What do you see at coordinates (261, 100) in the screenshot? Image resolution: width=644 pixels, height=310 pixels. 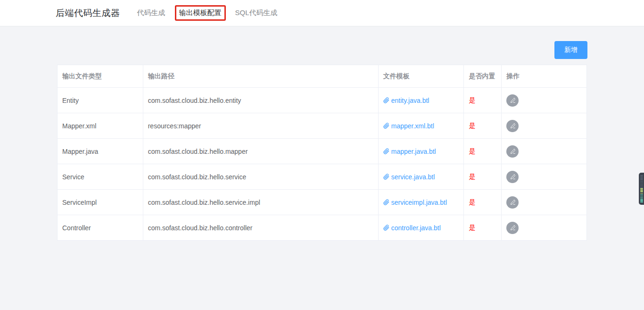 I see `output-path-cell: com.sofast.cloud.biz.hello.entity` at bounding box center [261, 100].